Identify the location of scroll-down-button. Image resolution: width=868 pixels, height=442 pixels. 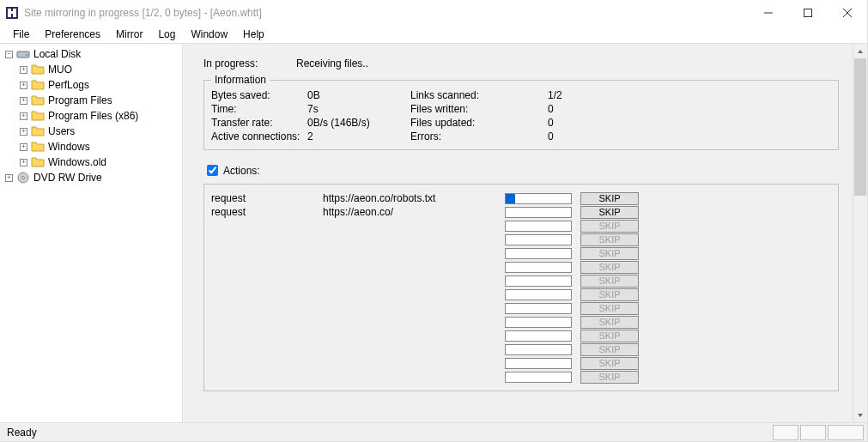
(860, 415).